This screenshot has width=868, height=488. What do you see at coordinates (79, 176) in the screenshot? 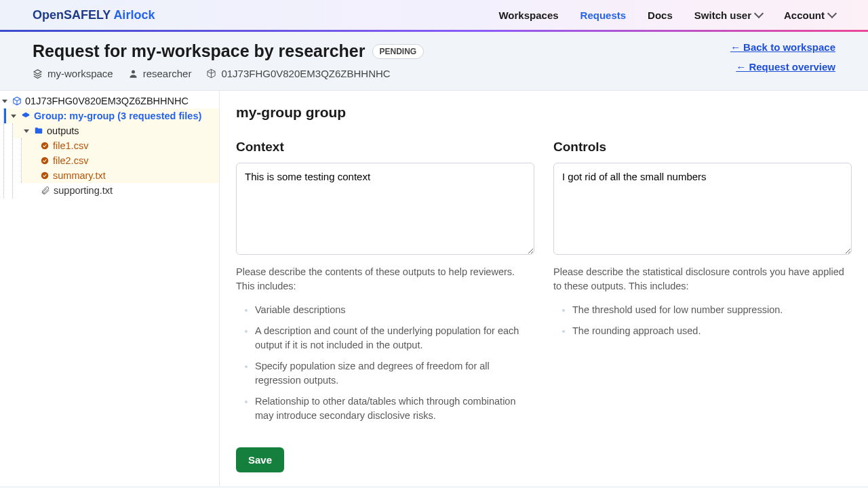
I see `tree-file-3-label: summary.txt` at bounding box center [79, 176].